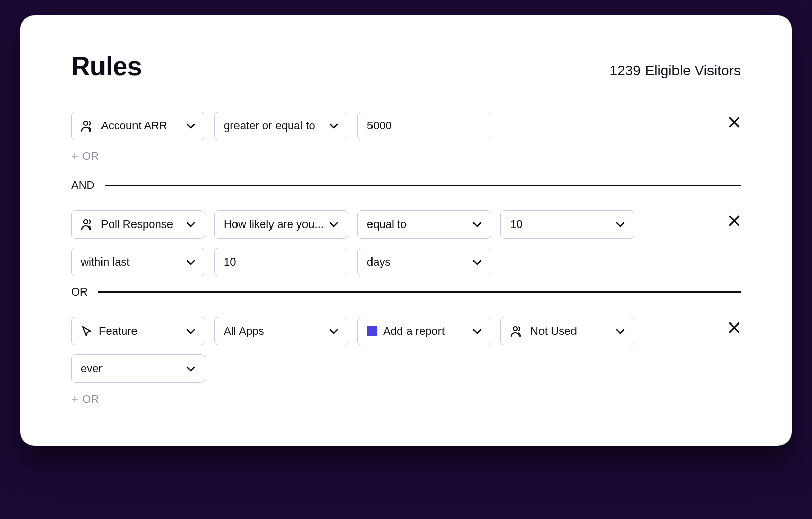 This screenshot has height=519, width=812. What do you see at coordinates (380, 126) in the screenshot?
I see `value-text: 5000` at bounding box center [380, 126].